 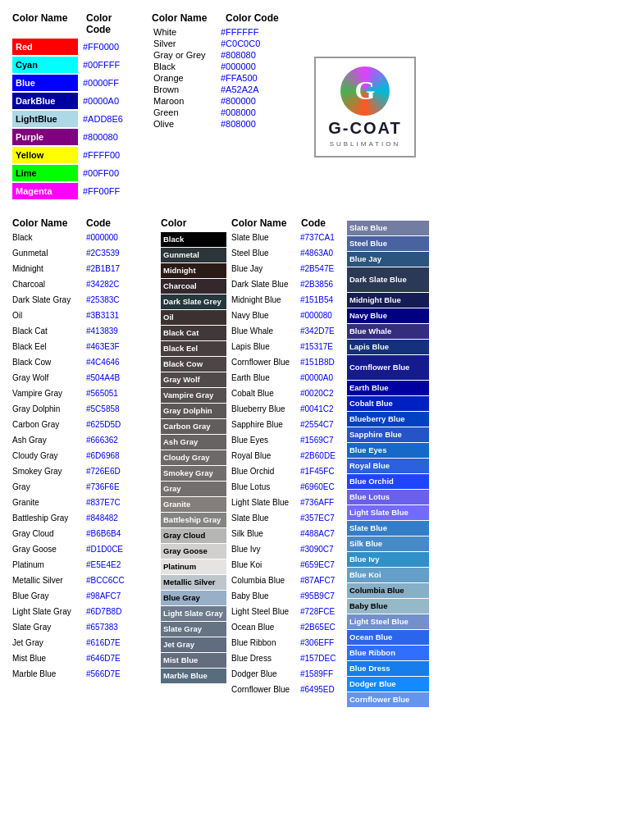 What do you see at coordinates (48, 674) in the screenshot?
I see `color-name: Marble Blue` at bounding box center [48, 674].